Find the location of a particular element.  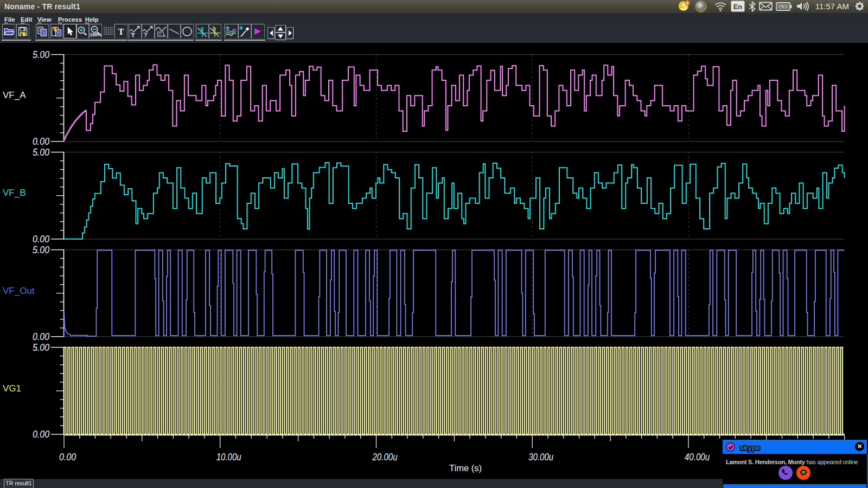

svg-text: 40.00u is located at coordinates (697, 457).